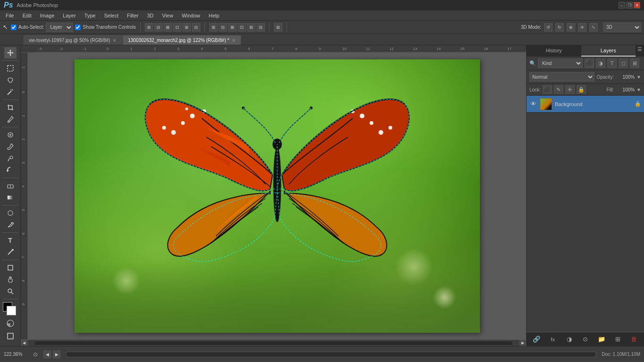 This screenshot has width=644, height=362. I want to click on align-right-icon: ⊠, so click(168, 27).